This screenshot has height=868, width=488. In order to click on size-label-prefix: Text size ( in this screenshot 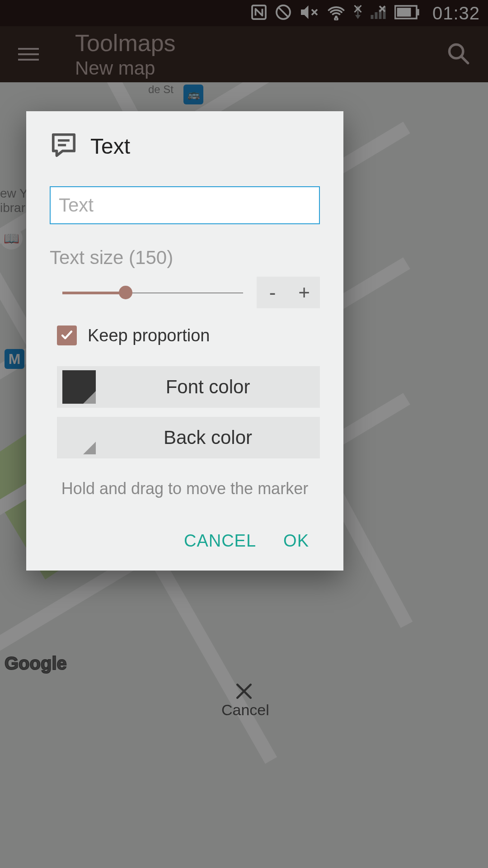, I will do `click(92, 258)`.